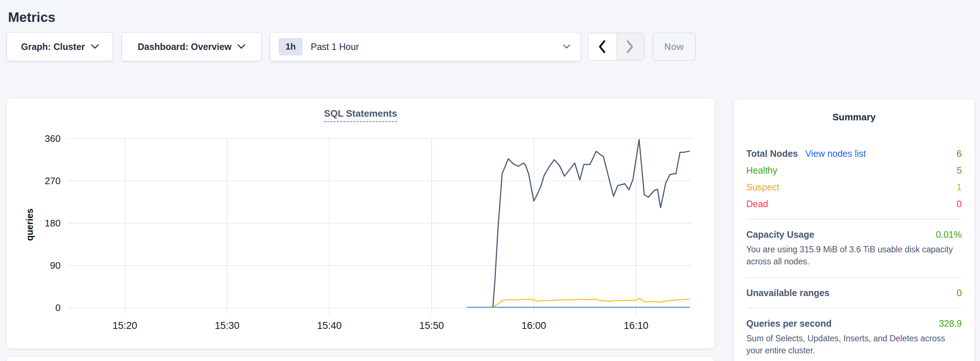  I want to click on healthy-nodes-row: Healthy 5, so click(854, 170).